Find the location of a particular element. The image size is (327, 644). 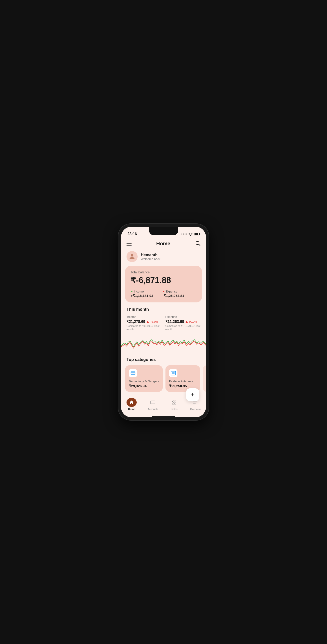

category-card-tech: Technology & Gadgets ₹29,326.94 is located at coordinates (144, 378).